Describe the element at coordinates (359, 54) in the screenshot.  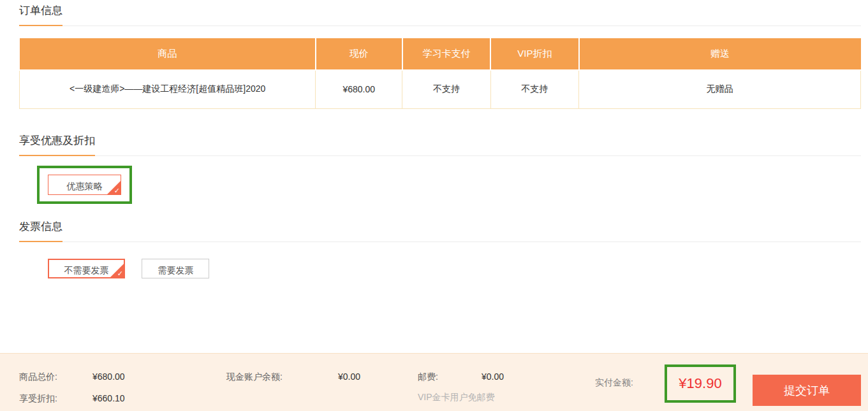
I see `column-price: 现价` at that location.